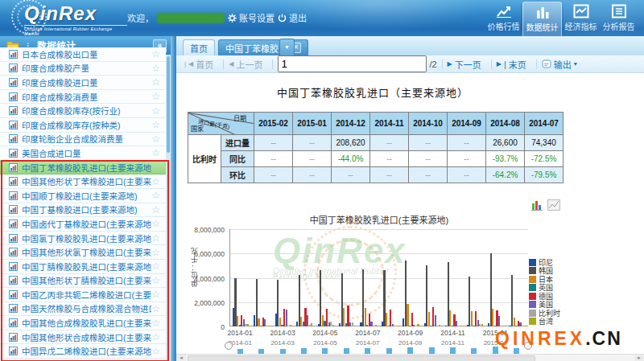  Describe the element at coordinates (379, 302) in the screenshot. I see `gridline` at that location.